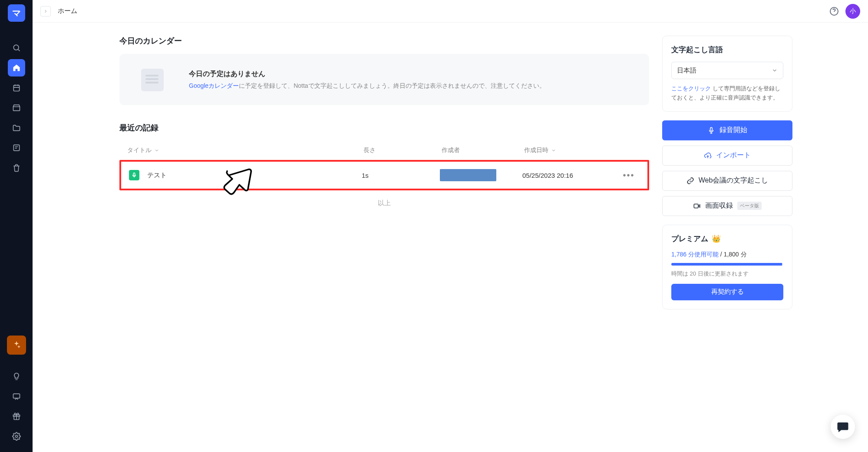 The image size is (868, 452). What do you see at coordinates (716, 239) in the screenshot?
I see `crown-icon: 👑` at bounding box center [716, 239].